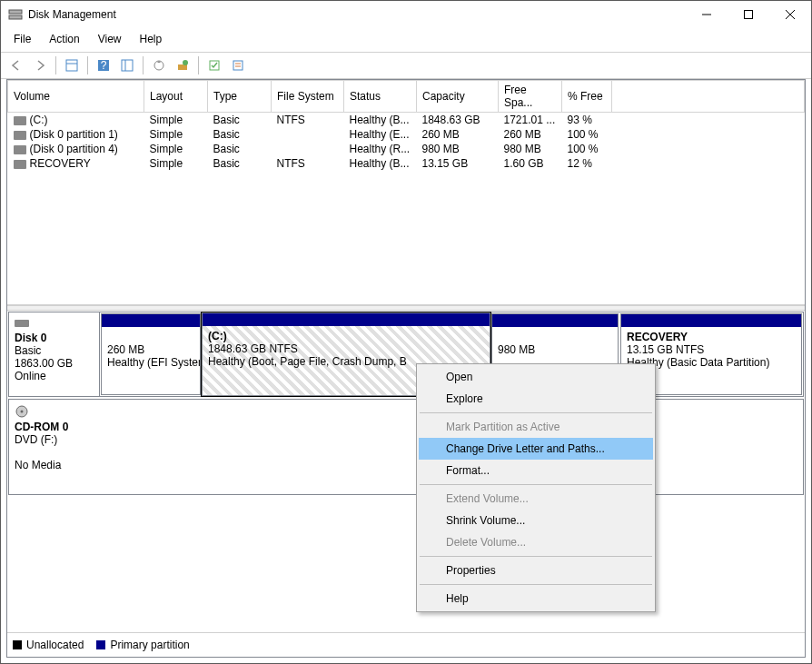 The image size is (812, 664). Describe the element at coordinates (308, 96) in the screenshot. I see `col-fs: File System` at that location.